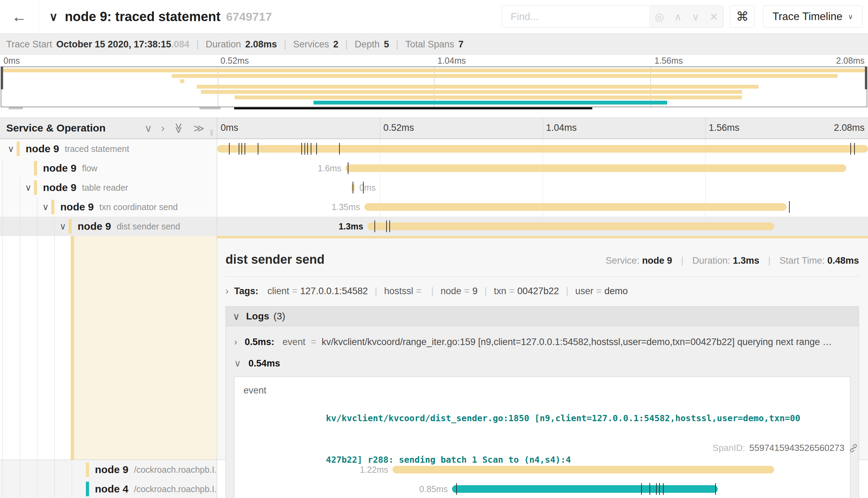  What do you see at coordinates (109, 348) in the screenshot?
I see `detail-left-gutter` at bounding box center [109, 348].